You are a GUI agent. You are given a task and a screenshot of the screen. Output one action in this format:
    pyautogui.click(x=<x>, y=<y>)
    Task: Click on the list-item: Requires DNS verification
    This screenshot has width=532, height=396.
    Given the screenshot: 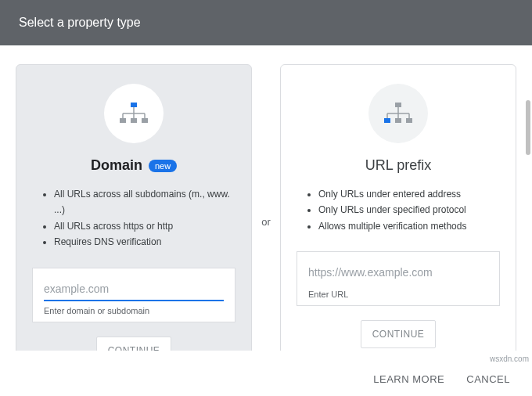 What is the action you would take?
    pyautogui.click(x=145, y=242)
    